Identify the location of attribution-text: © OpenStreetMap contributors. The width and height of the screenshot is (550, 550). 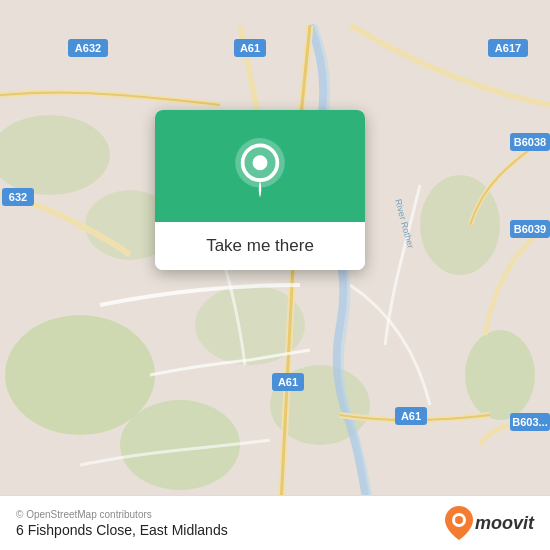
(122, 514).